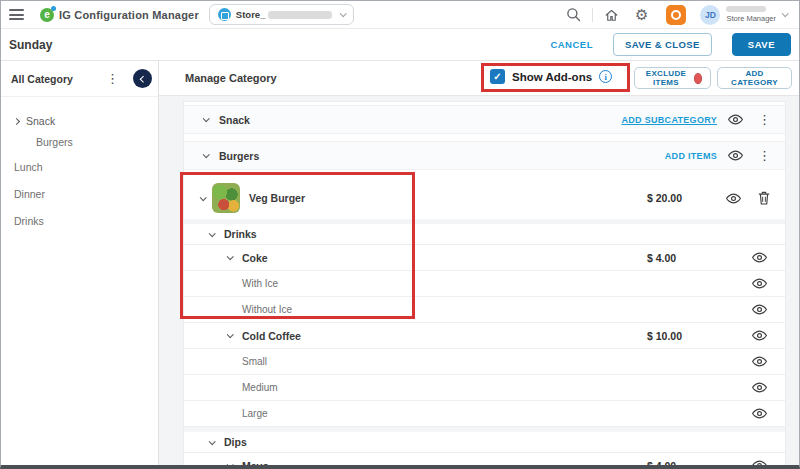  I want to click on category-label: Snack, so click(234, 120).